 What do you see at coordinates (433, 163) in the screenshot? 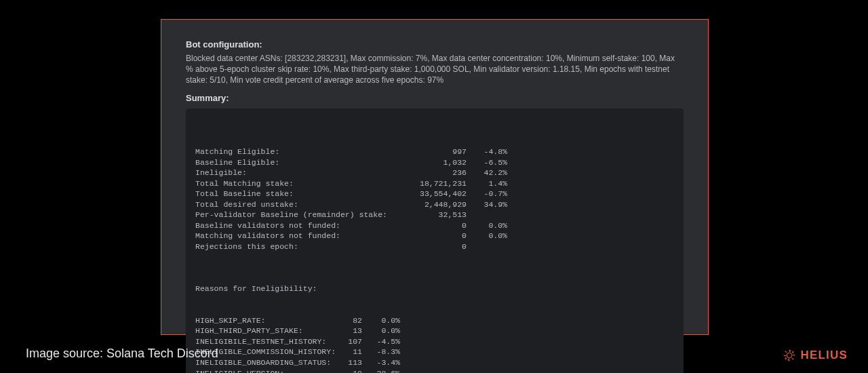
I see `summary-count: 1,032` at bounding box center [433, 163].